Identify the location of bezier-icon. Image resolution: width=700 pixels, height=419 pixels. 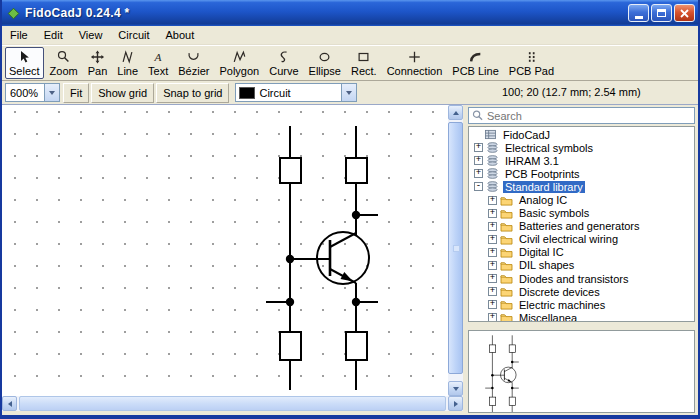
(194, 57).